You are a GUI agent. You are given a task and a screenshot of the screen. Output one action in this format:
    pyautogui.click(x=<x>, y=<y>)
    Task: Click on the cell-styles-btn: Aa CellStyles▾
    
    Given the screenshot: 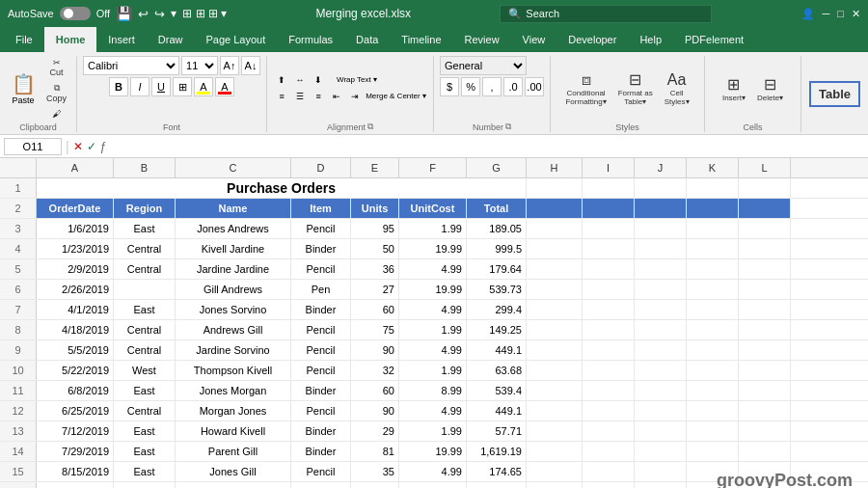 What is the action you would take?
    pyautogui.click(x=677, y=89)
    